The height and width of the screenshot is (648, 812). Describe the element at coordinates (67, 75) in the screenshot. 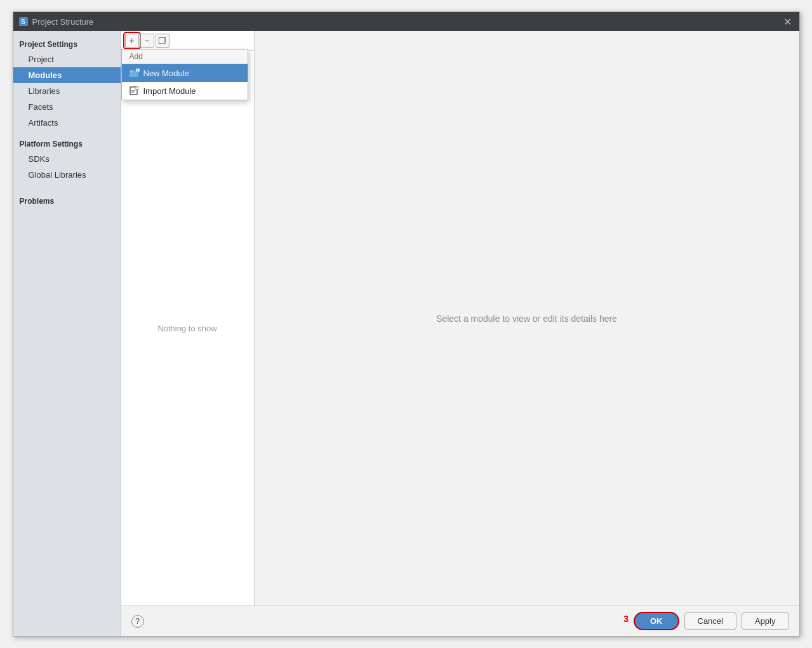

I see `sidebar-item-modules: Modules` at that location.